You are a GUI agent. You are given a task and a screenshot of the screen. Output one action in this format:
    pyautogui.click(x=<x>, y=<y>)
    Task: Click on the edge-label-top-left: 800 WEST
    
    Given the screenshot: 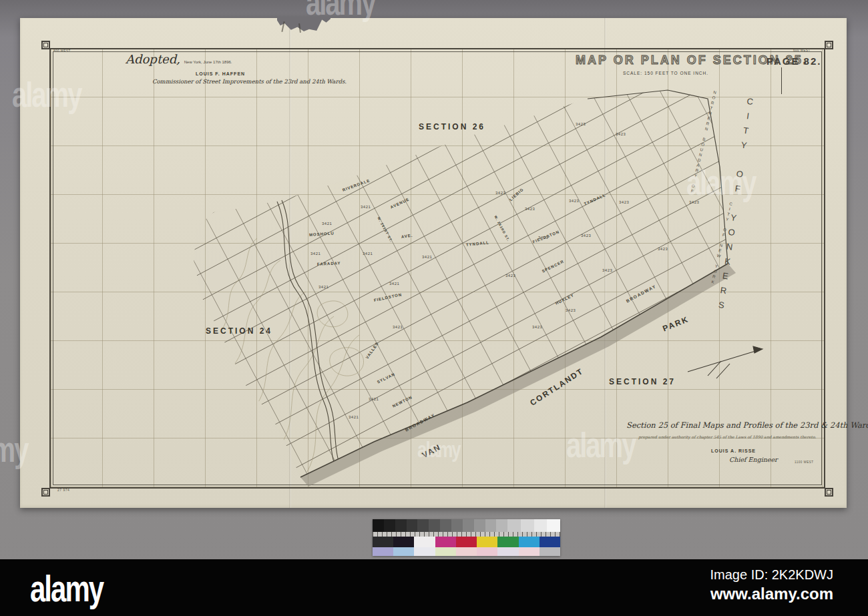 What is the action you would take?
    pyautogui.click(x=62, y=51)
    